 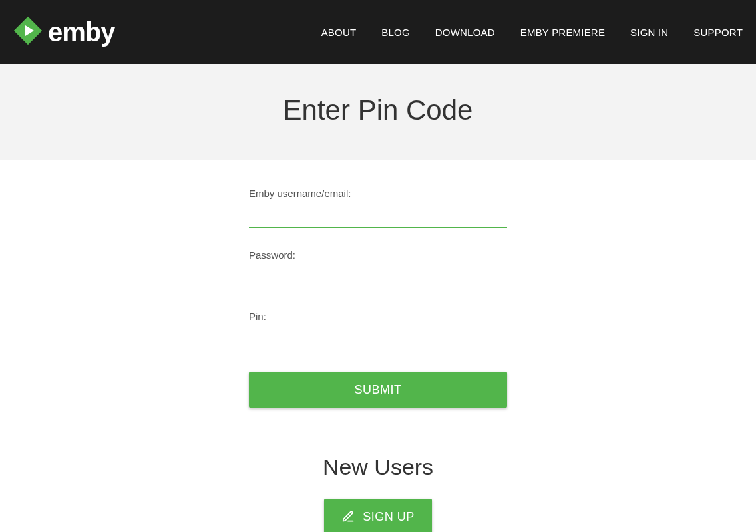 What do you see at coordinates (563, 32) in the screenshot?
I see `nav-emby-premiere: EMBY PREMIERE` at bounding box center [563, 32].